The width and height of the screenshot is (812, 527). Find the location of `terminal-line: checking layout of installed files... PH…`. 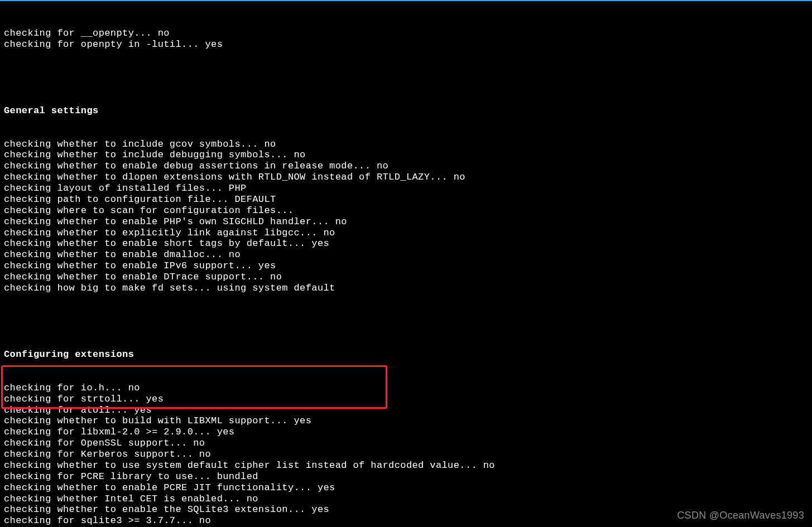

terminal-line: checking layout of installed files... PH… is located at coordinates (406, 188).